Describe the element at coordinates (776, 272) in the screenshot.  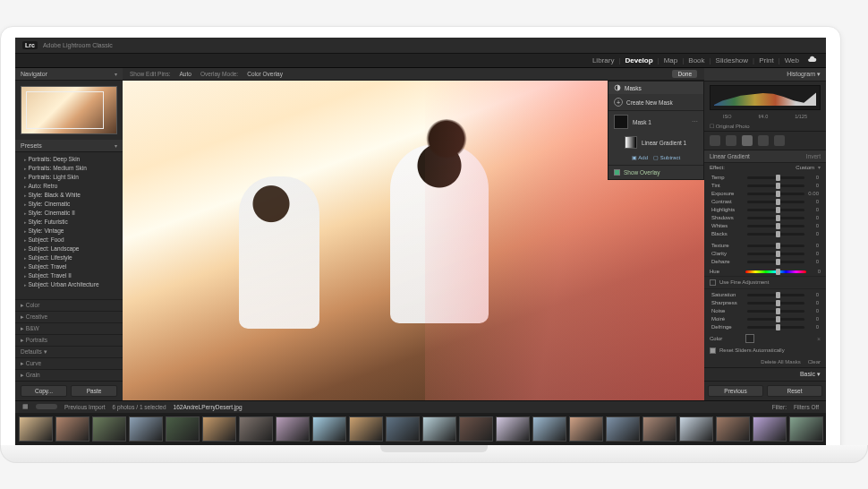
I see `hue-track` at that location.